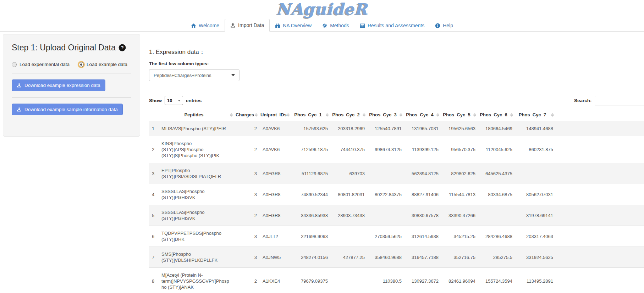 The image size is (644, 293). What do you see at coordinates (535, 115) in the screenshot?
I see `column-header-phos_cyc_7: Phos_Cyc_7` at bounding box center [535, 115].